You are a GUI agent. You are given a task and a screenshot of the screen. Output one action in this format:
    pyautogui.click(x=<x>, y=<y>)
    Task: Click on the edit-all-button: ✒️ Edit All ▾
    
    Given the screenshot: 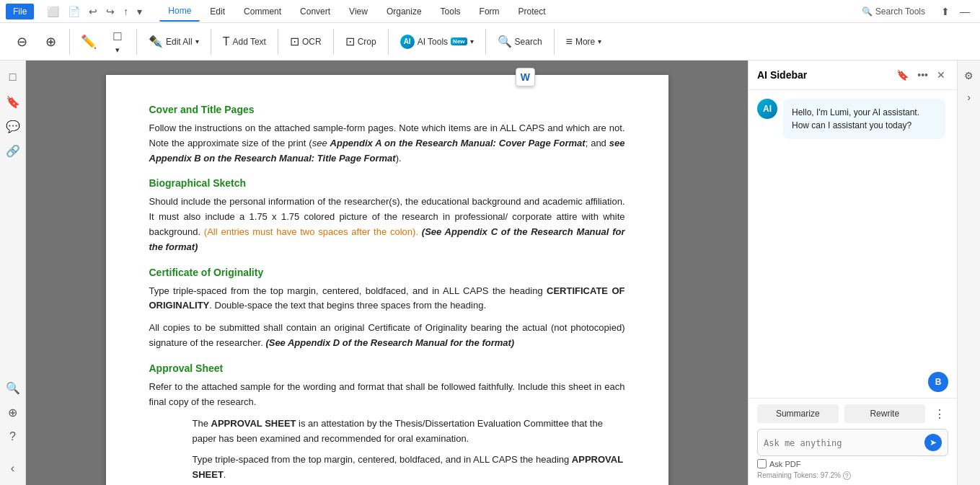 What is the action you would take?
    pyautogui.click(x=174, y=42)
    